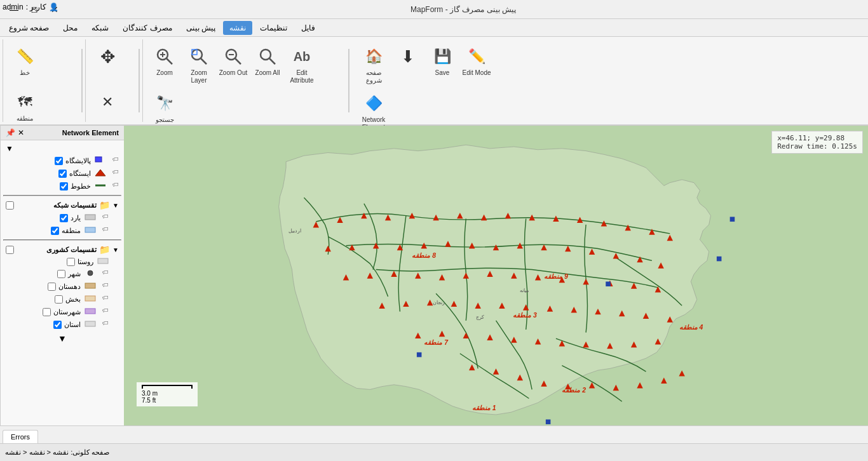  What do you see at coordinates (442, 57) in the screenshot?
I see `save-icon: 💾` at bounding box center [442, 57].